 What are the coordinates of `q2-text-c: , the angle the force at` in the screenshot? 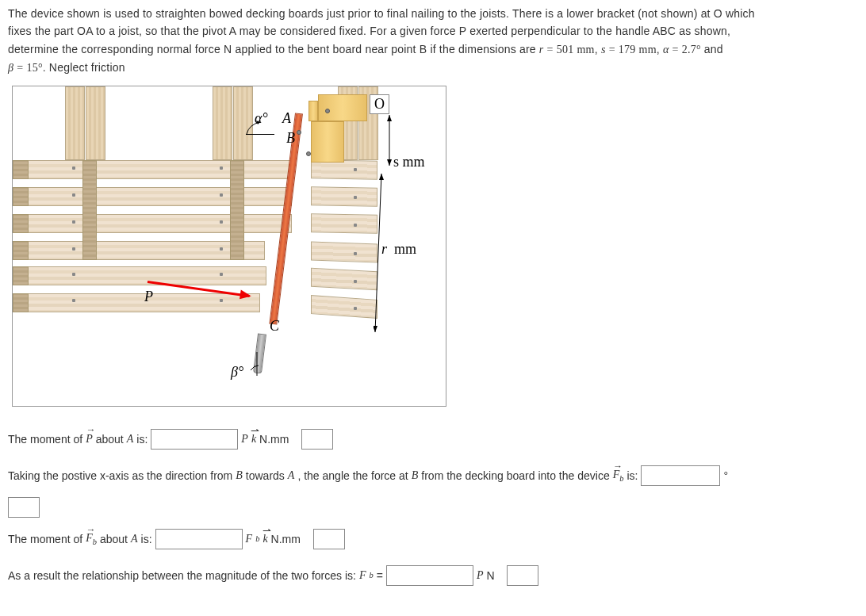 It's located at (352, 476).